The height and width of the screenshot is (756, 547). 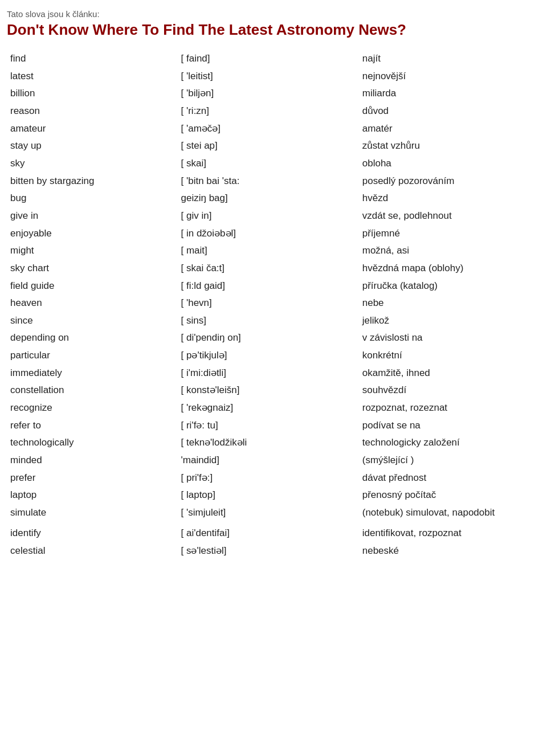 What do you see at coordinates (268, 216) in the screenshot?
I see `vocab-phonetic: [ giv in]` at bounding box center [268, 216].